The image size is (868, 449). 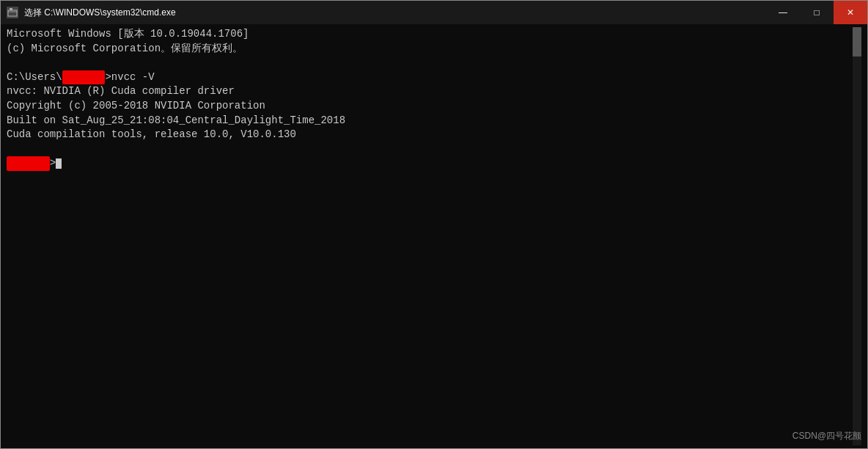 I want to click on title-bar: 选择 C:\WINDOWS\system32\cmd.exe — □ ✕, so click(x=434, y=12).